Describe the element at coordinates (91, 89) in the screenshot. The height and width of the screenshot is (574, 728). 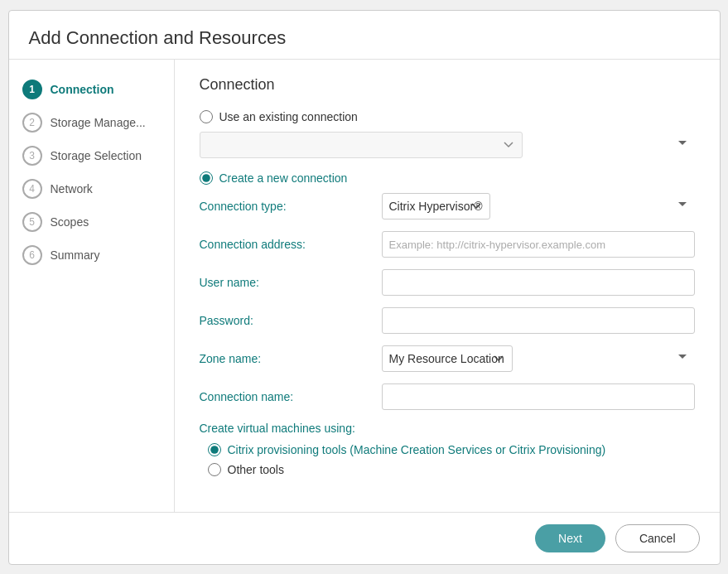
I see `sidebar-item-connection: 1 Connection` at that location.